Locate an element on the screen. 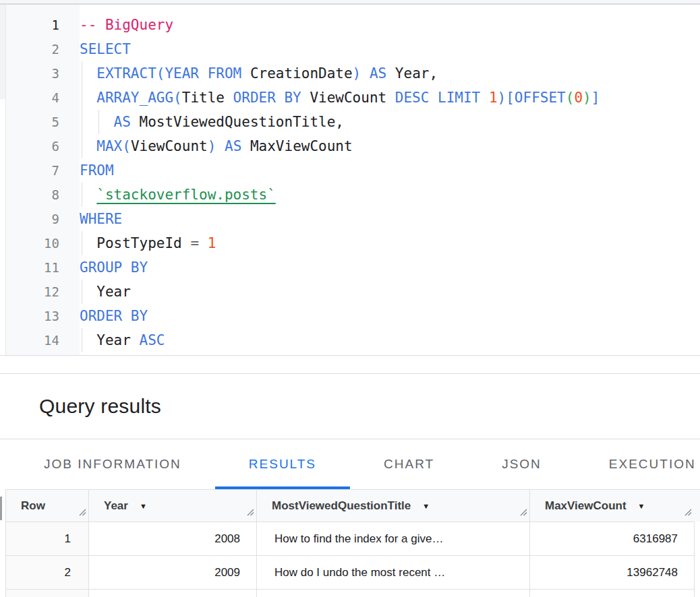 Image resolution: width=700 pixels, height=597 pixels. left-scrollbar-thumb is located at coordinates (1, 508).